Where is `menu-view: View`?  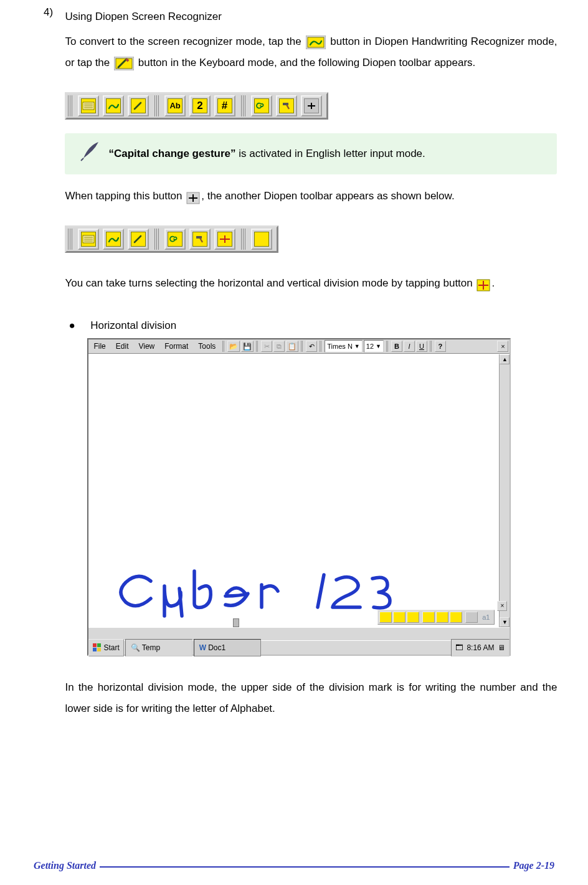 menu-view: View is located at coordinates (146, 346).